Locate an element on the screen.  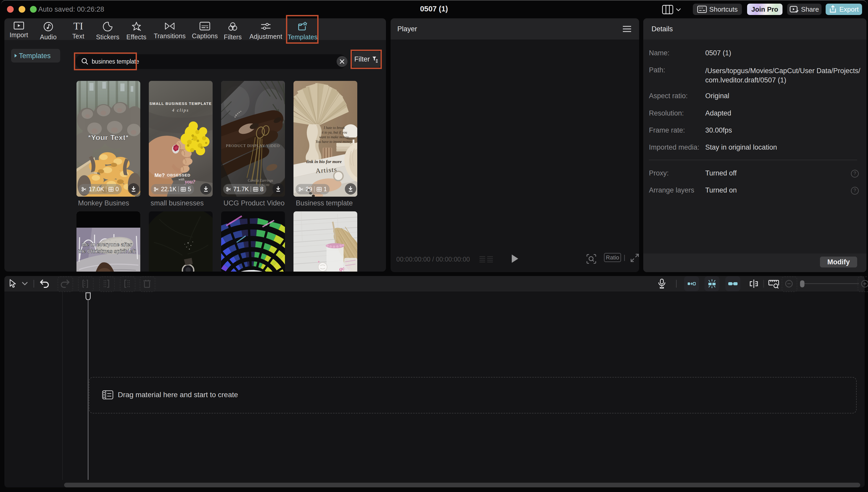
svg-text: SMALL BUSINESS TEMPLATE is located at coordinates (180, 104).